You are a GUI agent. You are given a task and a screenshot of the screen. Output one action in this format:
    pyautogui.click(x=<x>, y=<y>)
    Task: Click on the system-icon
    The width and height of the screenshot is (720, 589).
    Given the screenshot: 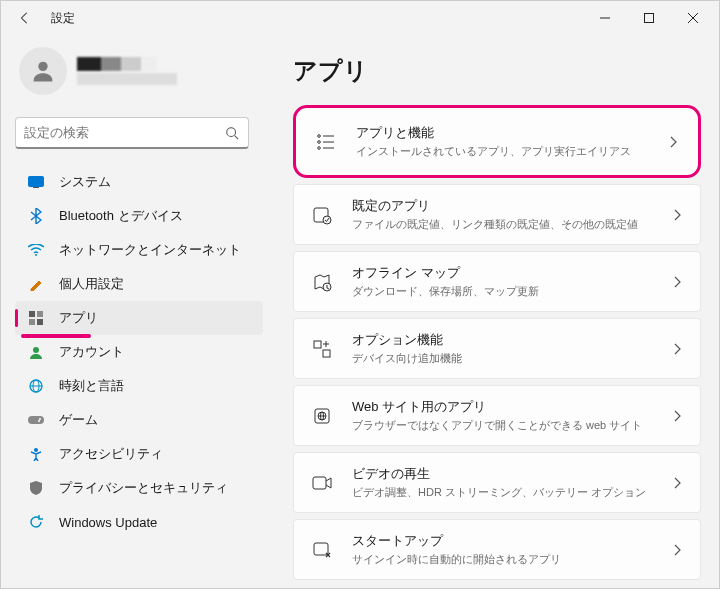 What is the action you would take?
    pyautogui.click(x=36, y=182)
    